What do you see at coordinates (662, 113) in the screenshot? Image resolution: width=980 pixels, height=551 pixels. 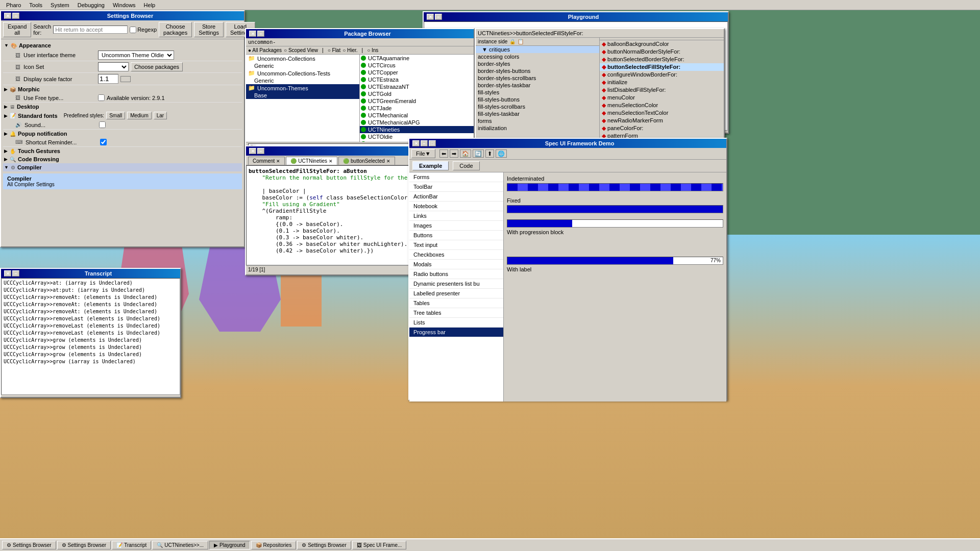 I see `menu-selection-text: ◆ menuSelectionTextColor` at bounding box center [662, 113].